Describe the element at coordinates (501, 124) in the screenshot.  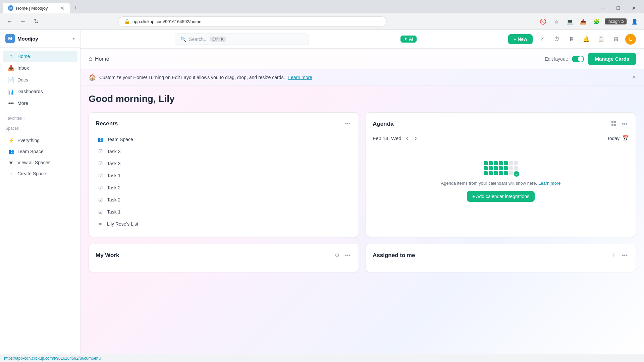
I see `agenda-card-header: Agenda •••` at that location.